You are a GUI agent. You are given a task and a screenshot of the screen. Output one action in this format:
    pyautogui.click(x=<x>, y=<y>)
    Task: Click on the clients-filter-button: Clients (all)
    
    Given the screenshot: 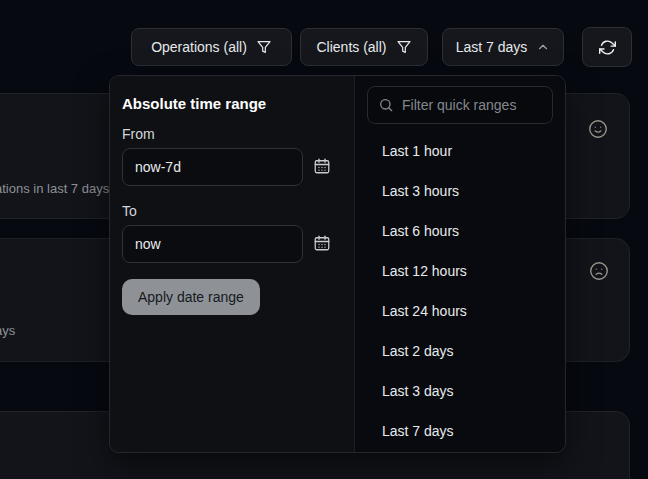 What is the action you would take?
    pyautogui.click(x=364, y=47)
    